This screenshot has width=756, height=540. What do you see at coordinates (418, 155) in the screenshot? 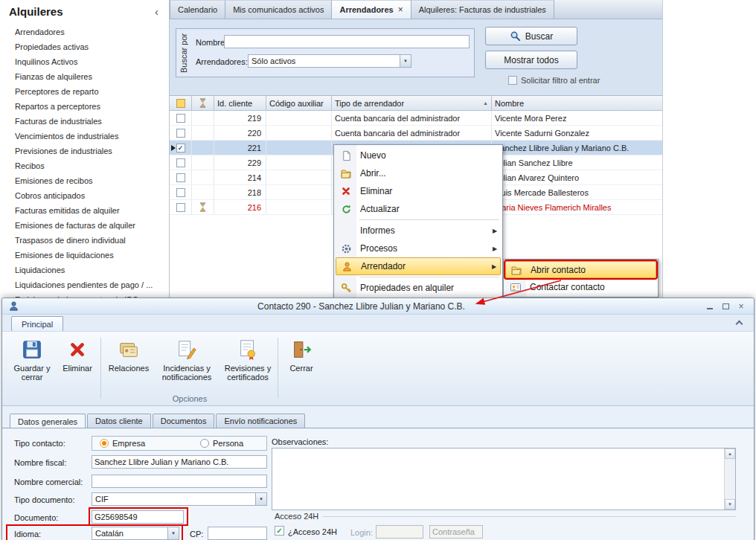
I see `menu-item-nuevo: Nuevo` at bounding box center [418, 155].